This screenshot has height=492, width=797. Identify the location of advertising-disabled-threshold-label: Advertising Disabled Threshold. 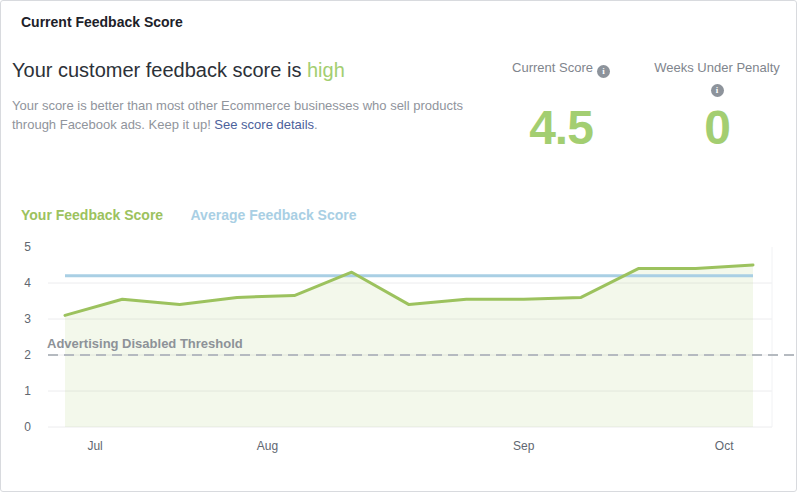
(145, 344).